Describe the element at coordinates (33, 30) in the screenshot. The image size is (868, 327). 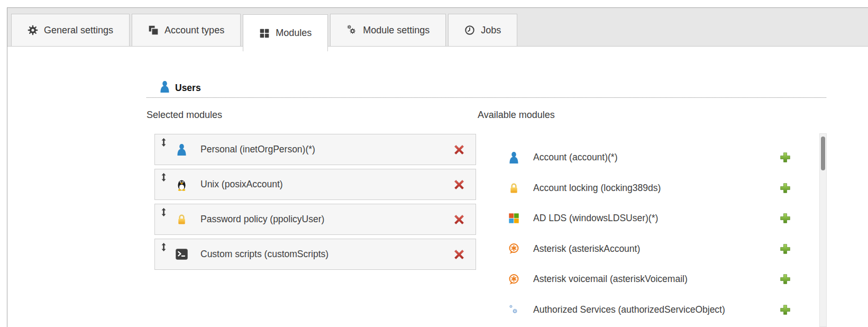
I see `gear-icon` at that location.